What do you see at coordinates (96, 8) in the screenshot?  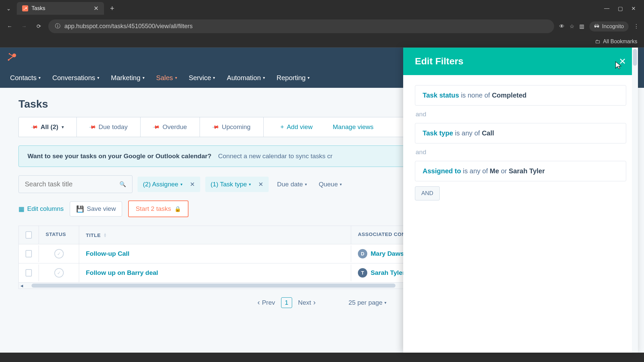 I see `tab-close-icon: ✕` at bounding box center [96, 8].